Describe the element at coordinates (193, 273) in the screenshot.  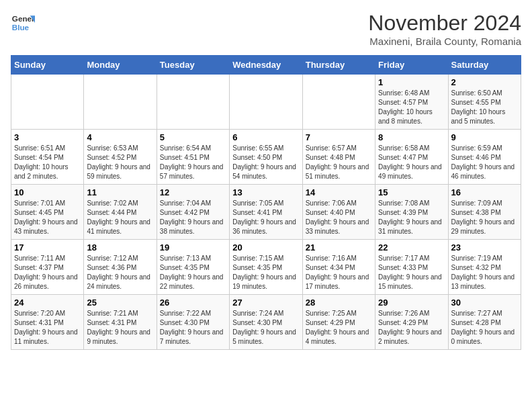
I see `day-info: Sunrise: 7:13 AM Sunset: 4:35 PM Dayligh…` at that location.